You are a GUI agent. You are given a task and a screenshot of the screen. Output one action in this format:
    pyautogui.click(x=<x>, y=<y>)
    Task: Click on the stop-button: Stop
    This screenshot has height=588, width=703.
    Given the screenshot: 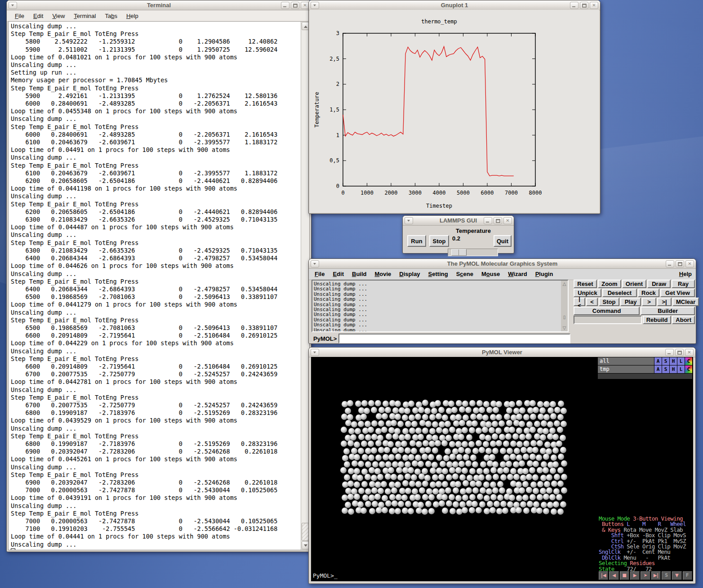 What is the action you would take?
    pyautogui.click(x=439, y=241)
    